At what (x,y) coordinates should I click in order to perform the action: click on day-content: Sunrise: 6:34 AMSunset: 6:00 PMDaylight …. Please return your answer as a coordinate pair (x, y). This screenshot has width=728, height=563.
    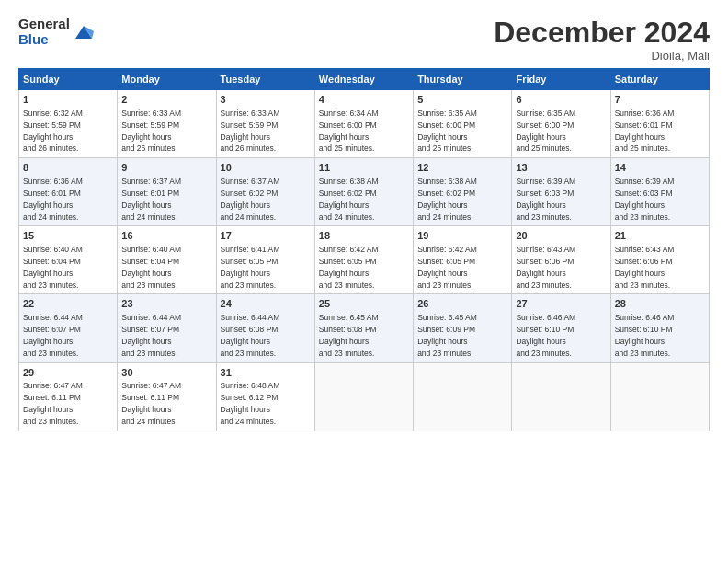
    Looking at the image, I should click on (349, 131).